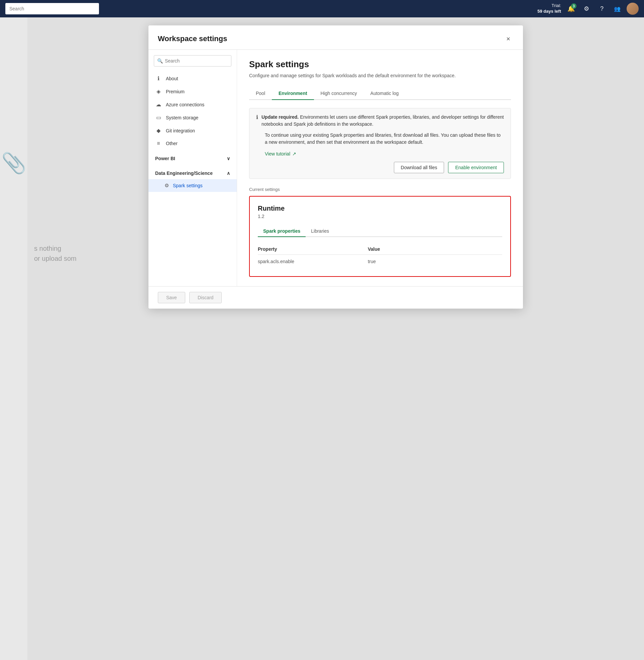 This screenshot has height=660, width=644. Describe the element at coordinates (419, 167) in the screenshot. I see `download-all-files-button: Download all files` at that location.